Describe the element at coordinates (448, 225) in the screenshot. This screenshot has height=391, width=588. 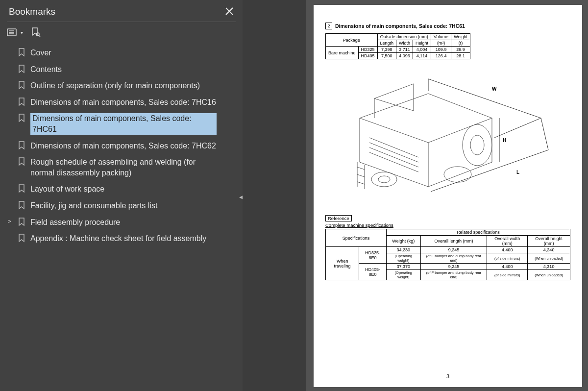
I see `reference-subtitle: Complete machine specifications` at that location.